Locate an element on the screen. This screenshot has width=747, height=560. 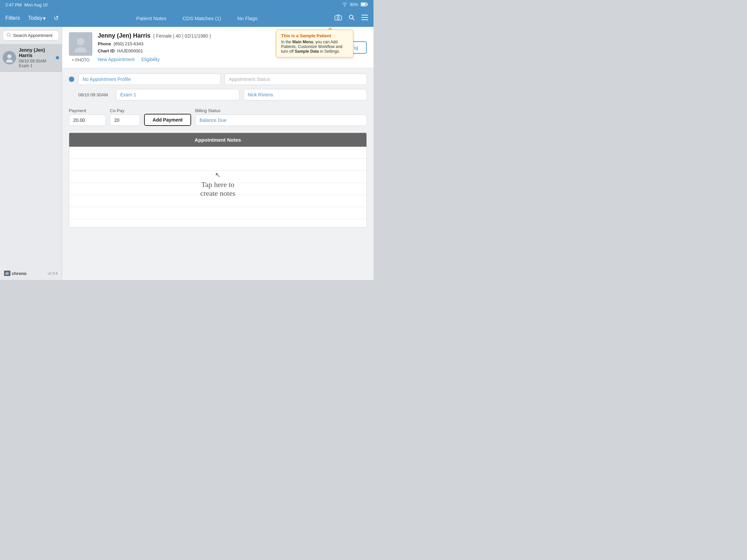
payment-input is located at coordinates (87, 120).